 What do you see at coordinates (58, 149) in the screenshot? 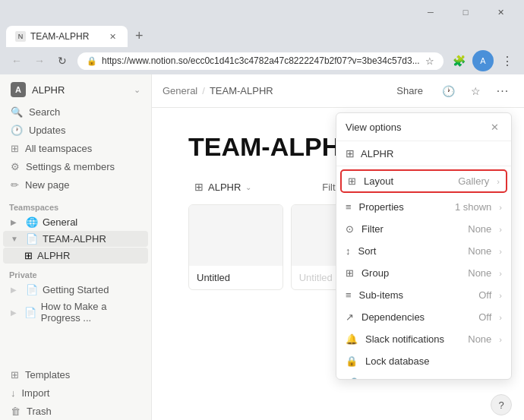
I see `sidebar-teamspaces-label: All teamspaces` at bounding box center [58, 149].